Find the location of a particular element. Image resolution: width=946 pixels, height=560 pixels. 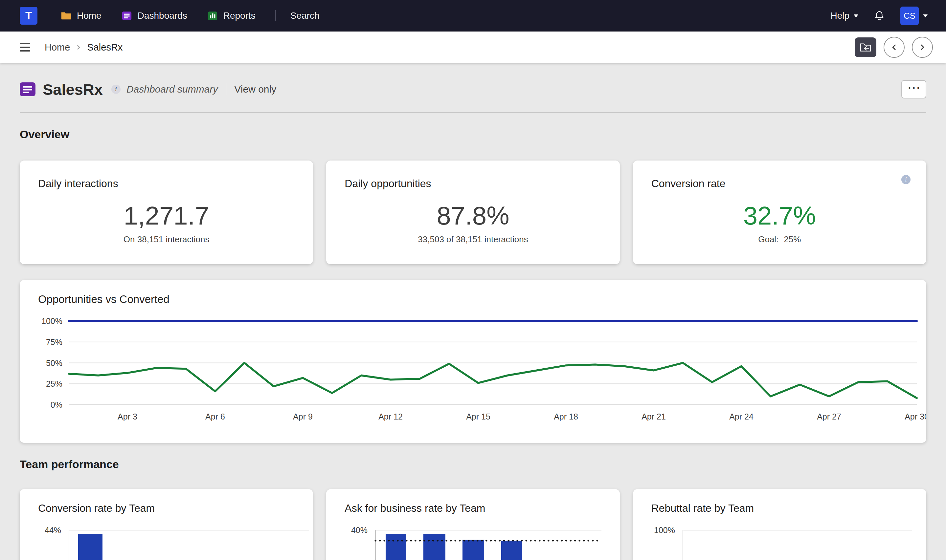

dashboards-icon is located at coordinates (127, 16).